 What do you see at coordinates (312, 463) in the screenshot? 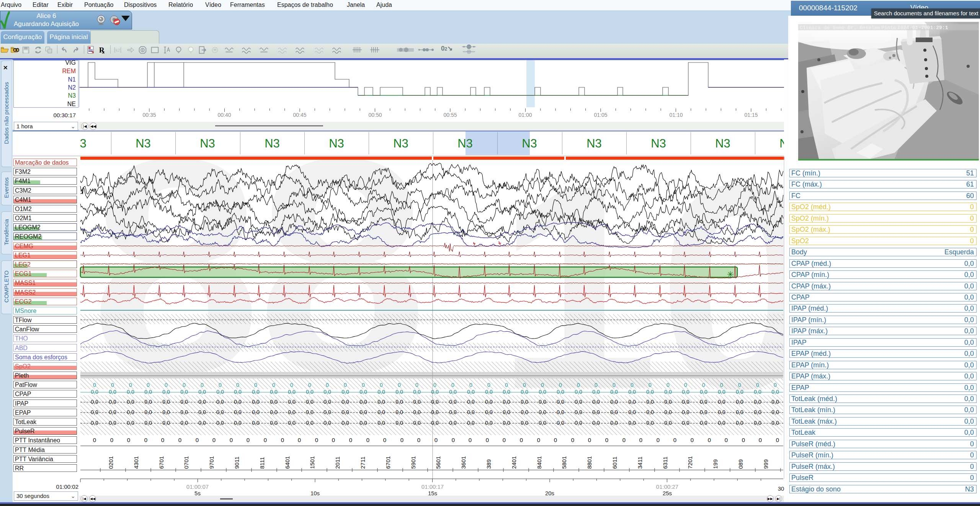
I see `svg-text: 1501` at bounding box center [312, 463].